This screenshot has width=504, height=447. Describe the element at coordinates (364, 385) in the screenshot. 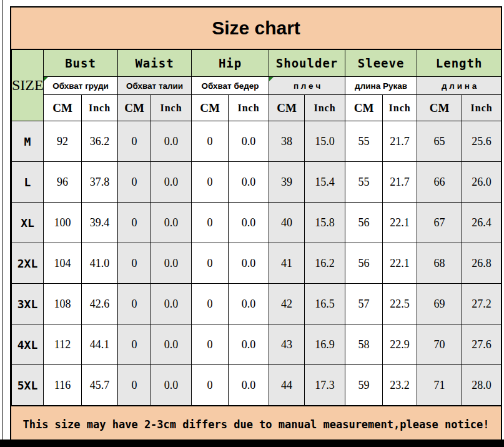

I see `measurement-cell: 59` at that location.